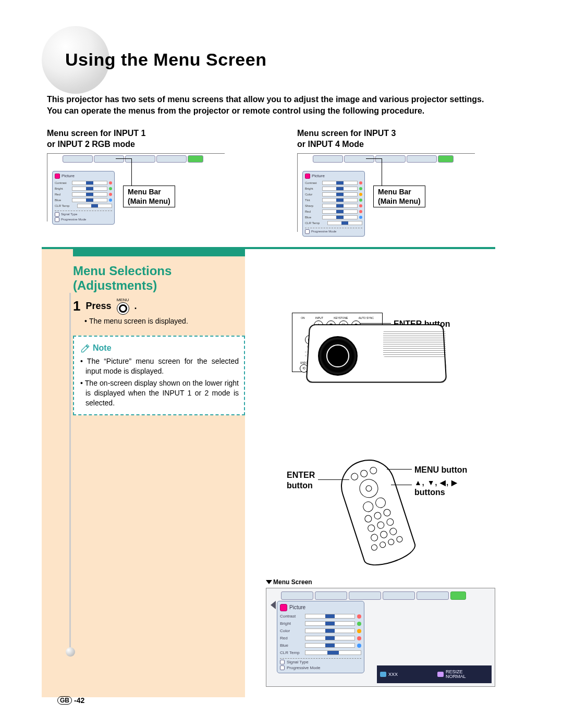  Describe the element at coordinates (159, 375) in the screenshot. I see `note-box: Note • The “Picture” menu screen for the…` at that location.